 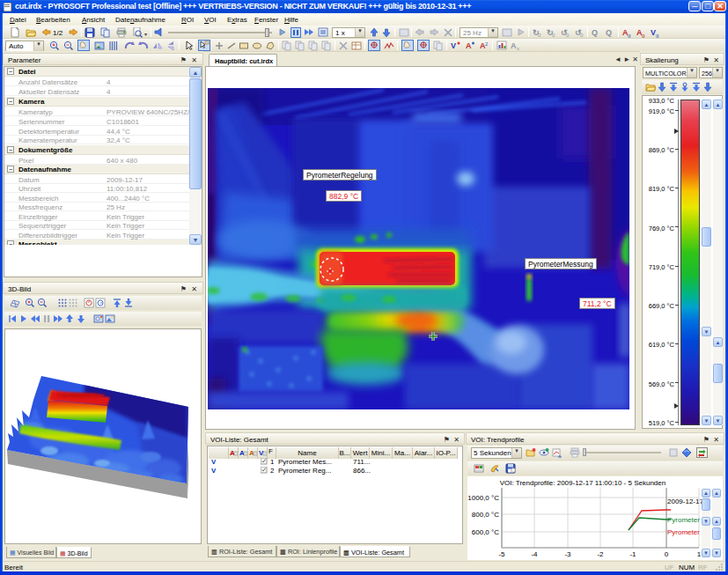 What do you see at coordinates (486, 514) in the screenshot?
I see `svg-text: 800,0 °C` at bounding box center [486, 514].